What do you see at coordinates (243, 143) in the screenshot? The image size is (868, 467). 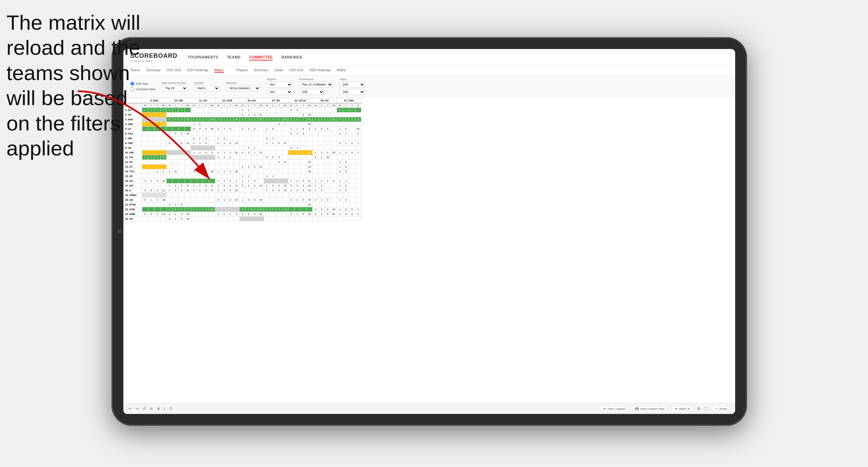 I see `table-row: 8. UAF 01014 120 01015 11011 0101` at bounding box center [243, 143].